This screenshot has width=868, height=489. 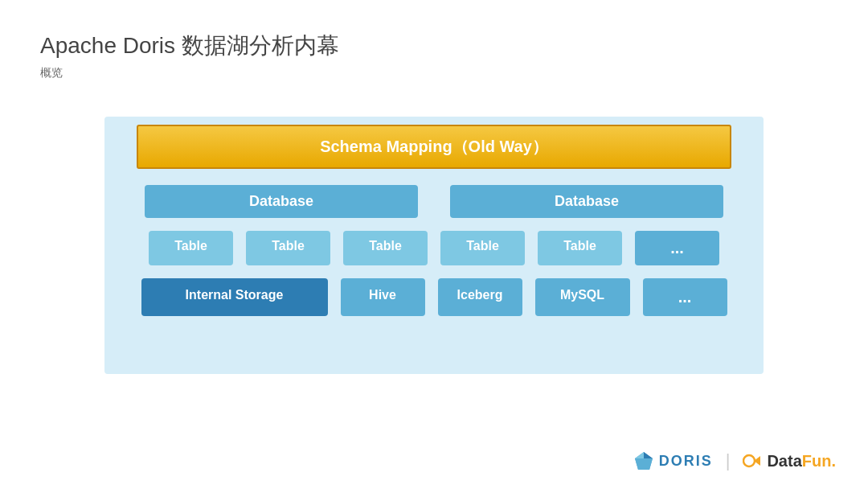 What do you see at coordinates (583, 298) in the screenshot?
I see `source-mysql: MySQL` at bounding box center [583, 298].